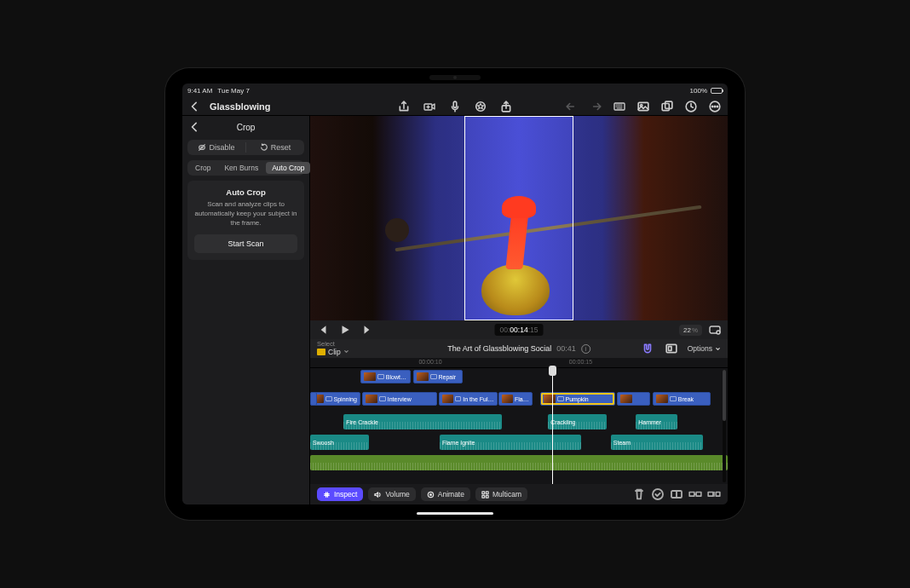 The width and height of the screenshot is (910, 588). I want to click on video-clip: Repair, so click(438, 377).